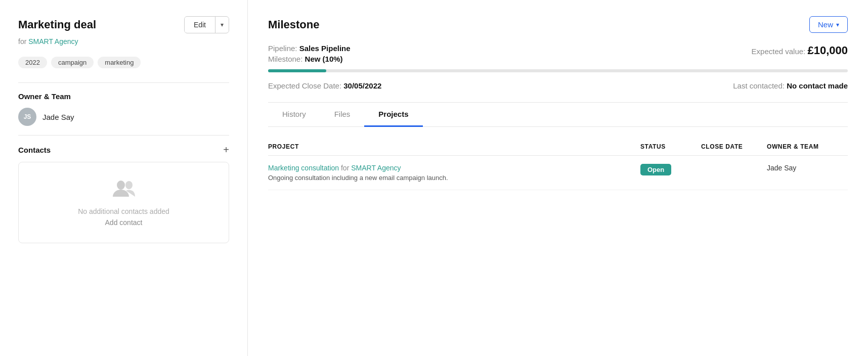  Describe the element at coordinates (807, 173) in the screenshot. I see `owner-cell: Jade Say` at that location.